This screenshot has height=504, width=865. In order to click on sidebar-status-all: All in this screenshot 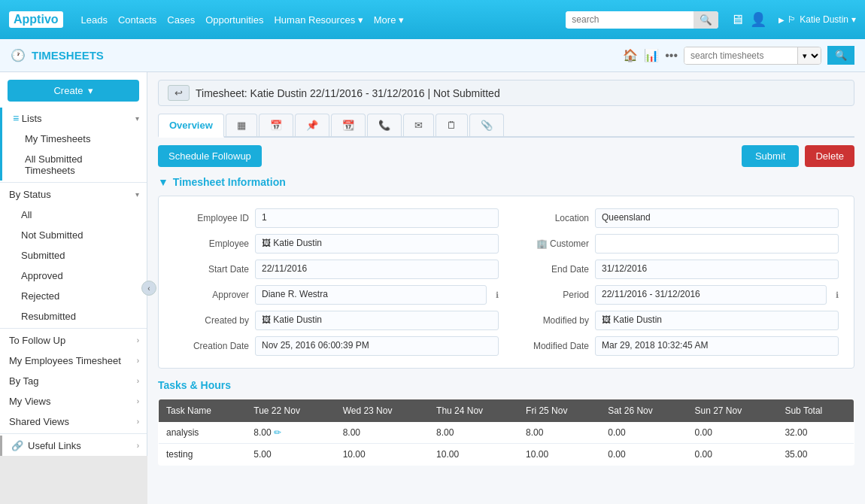, I will do `click(81, 215)`.